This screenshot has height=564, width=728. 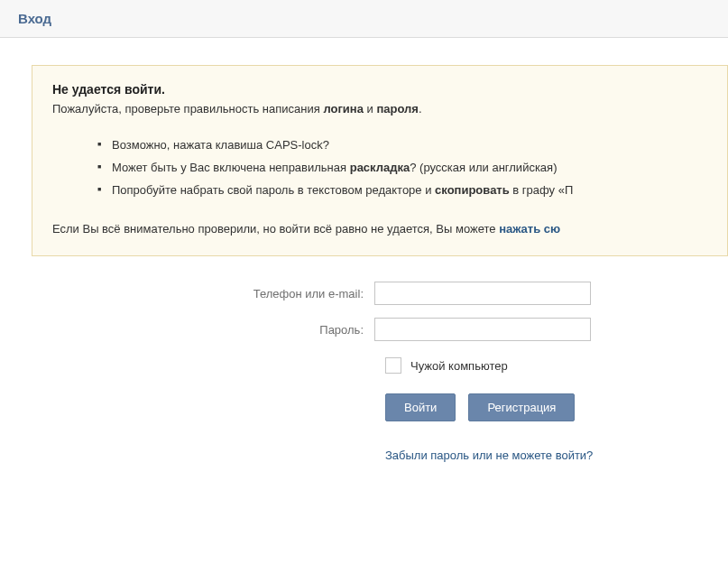 I want to click on email-label: Телефон или e-mail:, so click(x=203, y=294).